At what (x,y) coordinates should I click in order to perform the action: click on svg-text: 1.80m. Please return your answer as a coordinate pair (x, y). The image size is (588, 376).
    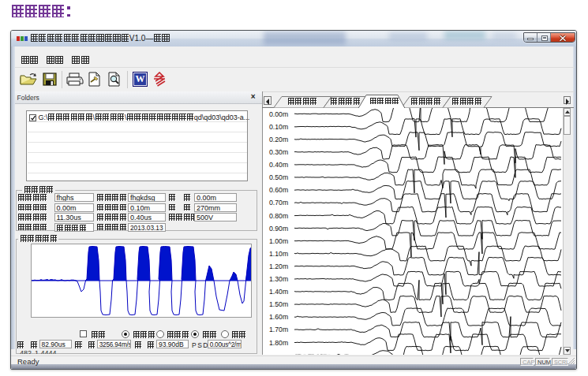
    Looking at the image, I should click on (279, 343).